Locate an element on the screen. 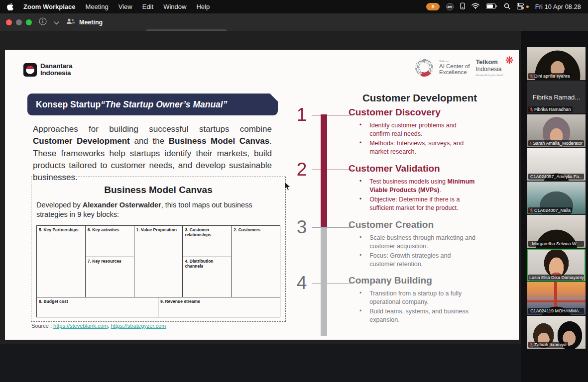 The width and height of the screenshot is (588, 382). minimize-window-button is located at coordinates (19, 22).